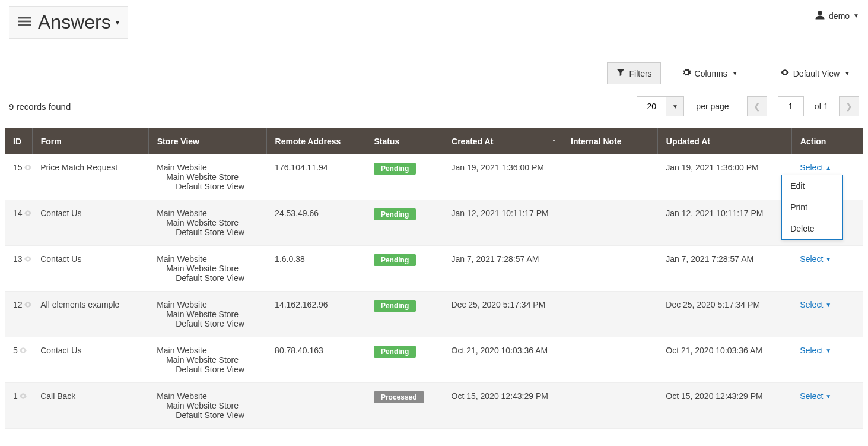 Image resolution: width=868 pixels, height=446 pixels. What do you see at coordinates (812, 207) in the screenshot?
I see `action-print: Print` at bounding box center [812, 207].